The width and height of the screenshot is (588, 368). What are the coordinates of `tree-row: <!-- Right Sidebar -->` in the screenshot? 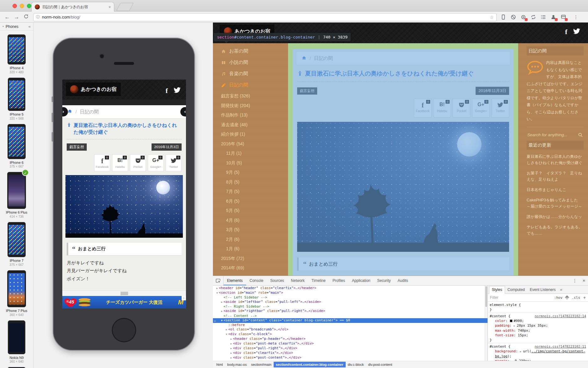 It's located at (350, 307).